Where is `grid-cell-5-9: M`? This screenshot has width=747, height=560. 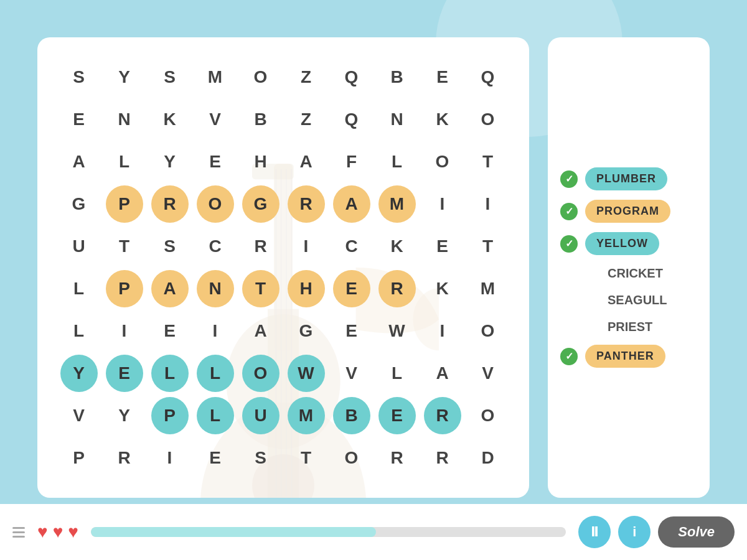
grid-cell-5-9: M is located at coordinates (488, 289).